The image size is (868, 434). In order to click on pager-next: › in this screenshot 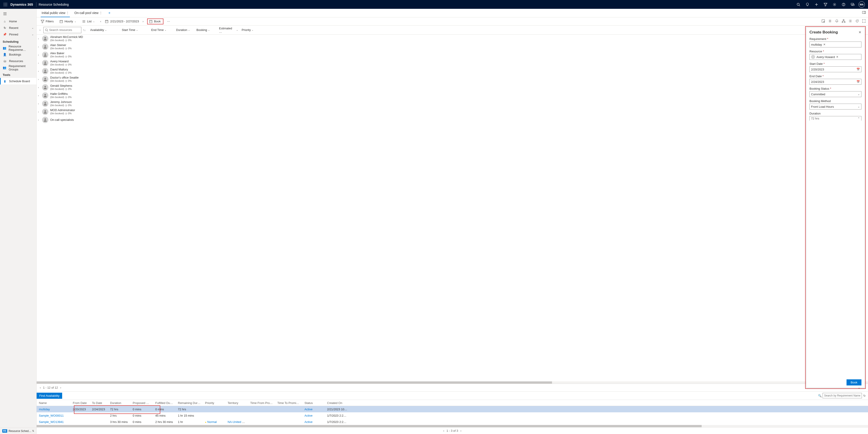, I will do `click(61, 388)`.